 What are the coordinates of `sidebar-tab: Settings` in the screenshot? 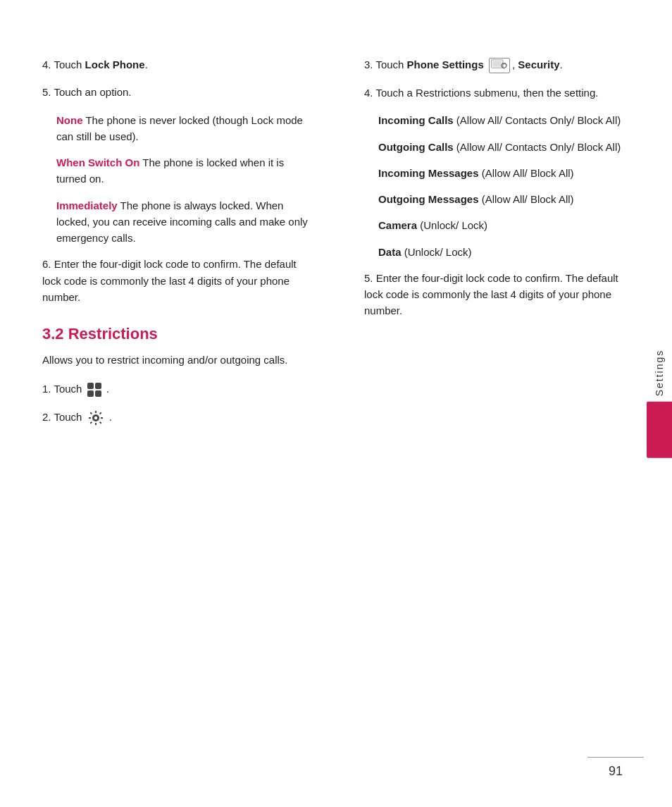 It's located at (659, 403).